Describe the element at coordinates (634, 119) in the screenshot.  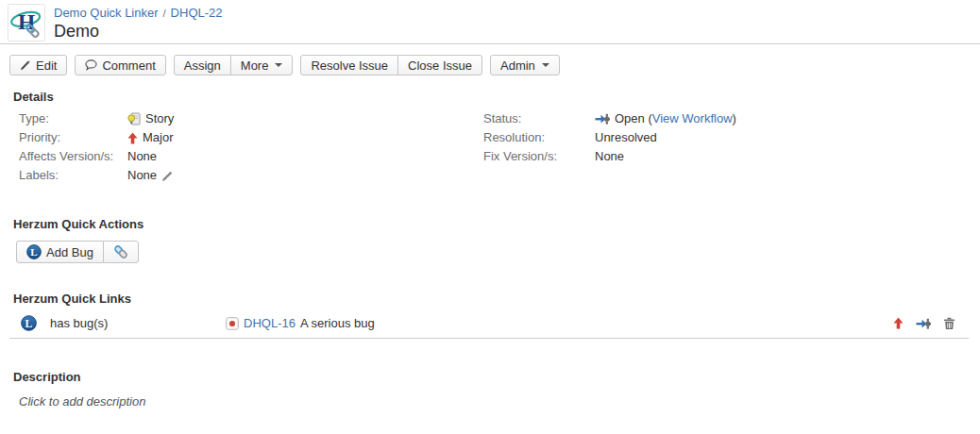
I see `status-value-prefix: Open (` at that location.